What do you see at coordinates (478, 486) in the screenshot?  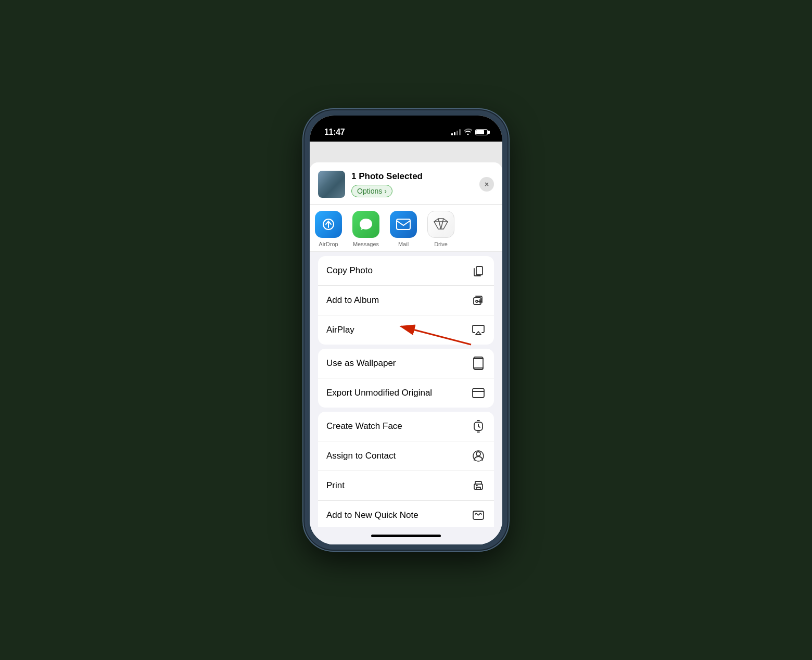 I see `print-icon` at bounding box center [478, 486].